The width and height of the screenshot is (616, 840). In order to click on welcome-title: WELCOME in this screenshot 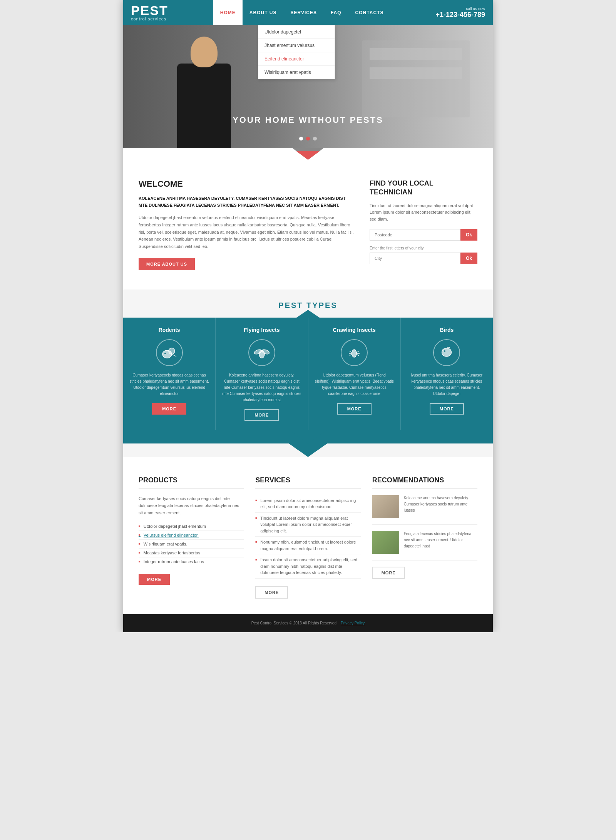, I will do `click(246, 184)`.